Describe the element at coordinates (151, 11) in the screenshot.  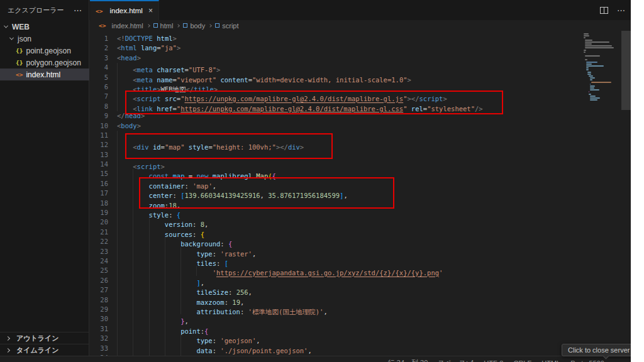
I see `tab-close-icon: ×` at that location.